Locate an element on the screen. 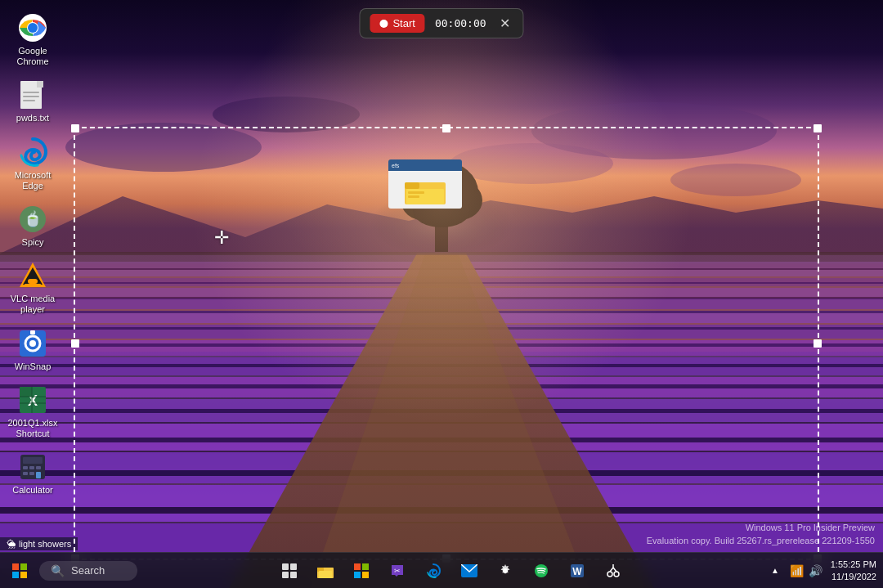 Image resolution: width=883 pixels, height=588 pixels. taskbar-task-view is located at coordinates (289, 571).